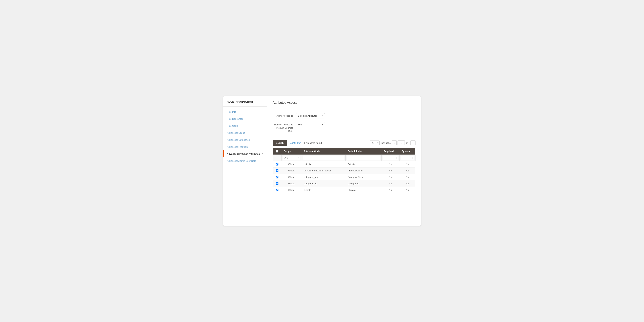 The image size is (644, 322). What do you see at coordinates (344, 116) in the screenshot?
I see `allow-access-row: Allow Access To All Attributes Selected …` at bounding box center [344, 116].